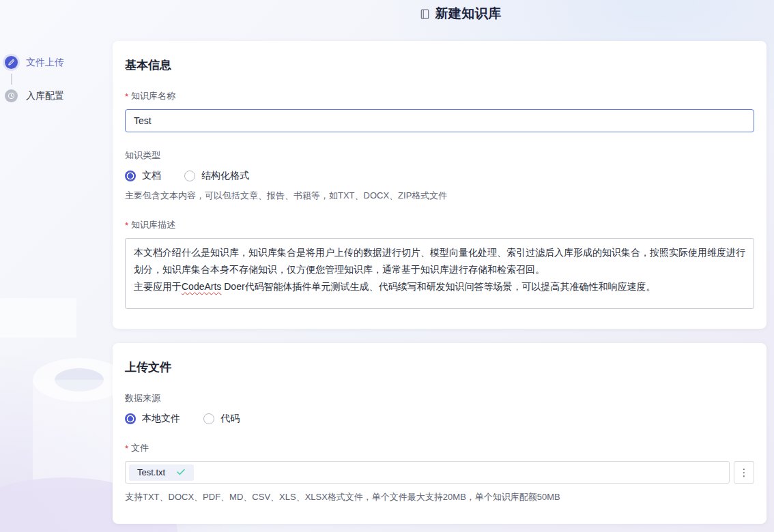  Describe the element at coordinates (11, 95) in the screenshot. I see `clock-icon` at that location.